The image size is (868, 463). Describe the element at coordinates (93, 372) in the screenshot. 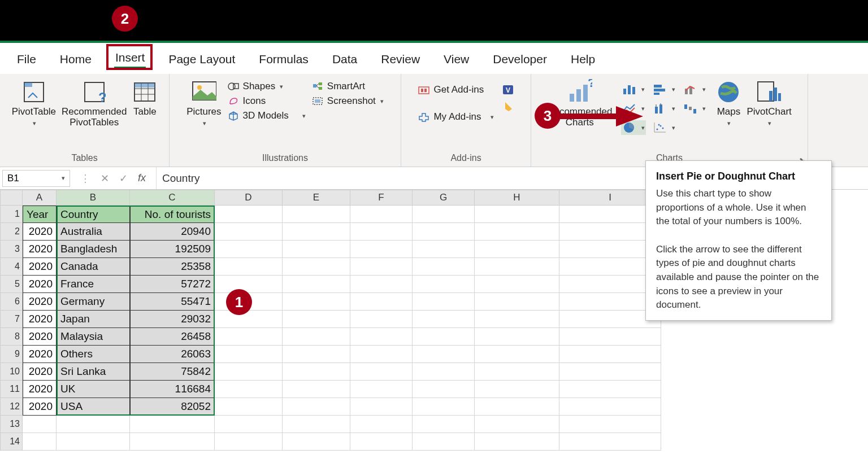

I see `cell-country: Sri Lanka` at that location.